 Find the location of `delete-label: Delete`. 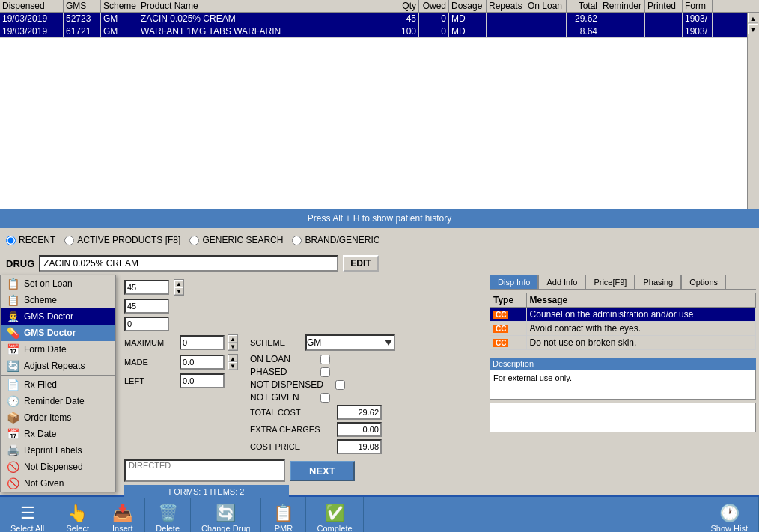

delete-label: Delete is located at coordinates (168, 528).